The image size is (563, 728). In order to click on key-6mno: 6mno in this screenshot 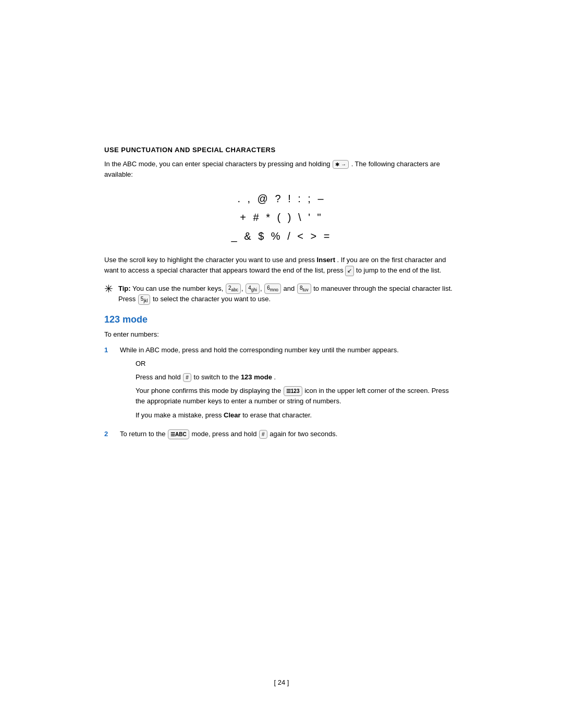, I will do `click(273, 289)`.